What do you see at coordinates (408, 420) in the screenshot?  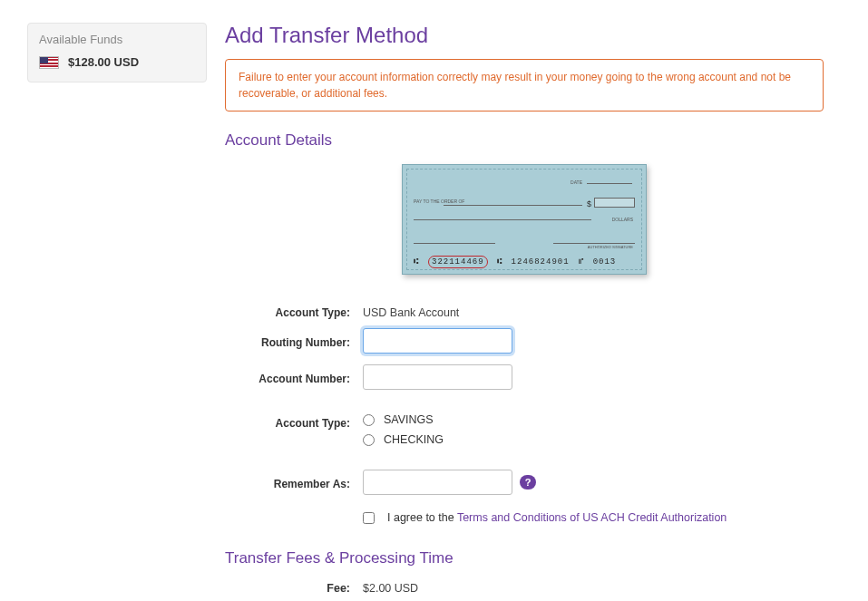 I see `radio-savings-label: SAVINGS` at bounding box center [408, 420].